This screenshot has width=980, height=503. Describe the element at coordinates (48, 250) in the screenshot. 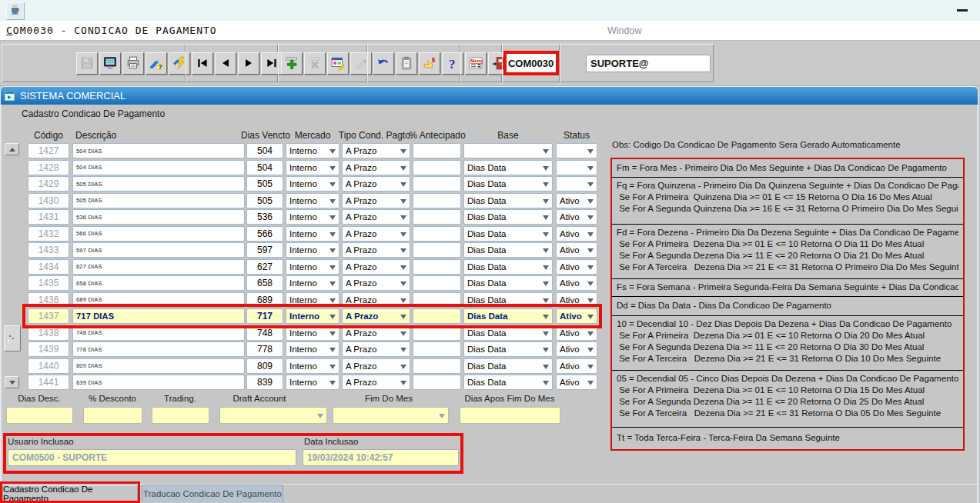

I see `cell-codigo: 1433` at that location.